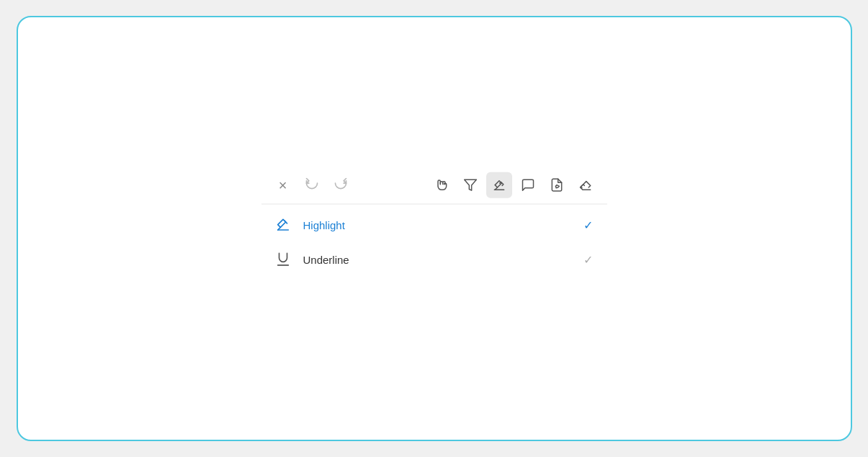 Image resolution: width=868 pixels, height=457 pixels. I want to click on hand-icon, so click(442, 185).